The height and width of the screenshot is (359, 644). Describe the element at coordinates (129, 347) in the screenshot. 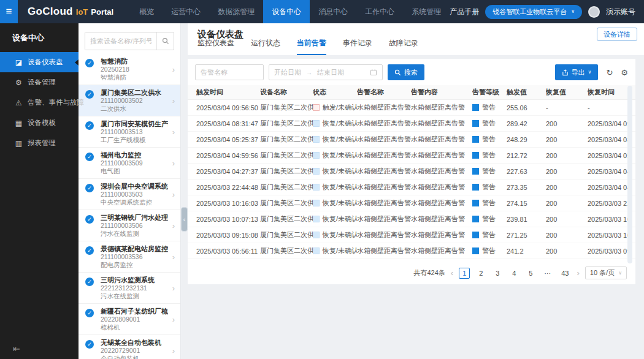

I see `device-list-item: ✓ 无锡某全自动包装机 20220729001 全自动包装机 ›` at that location.